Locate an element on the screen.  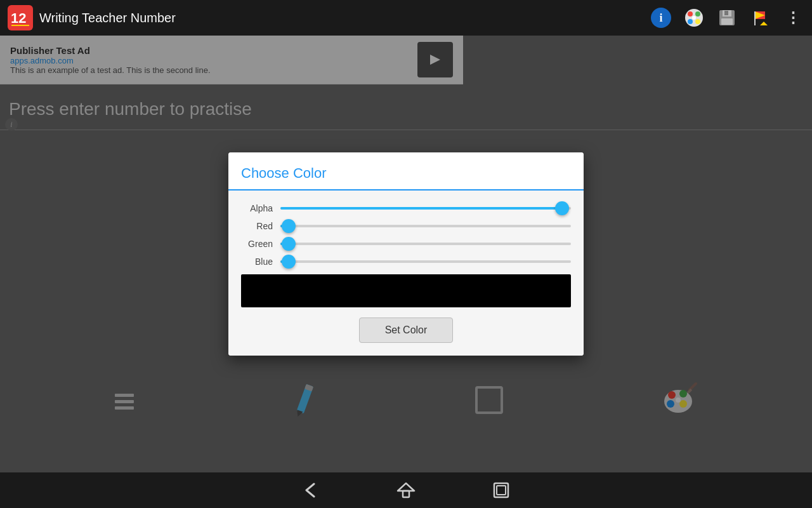
svg-text: 12 is located at coordinates (18, 18).